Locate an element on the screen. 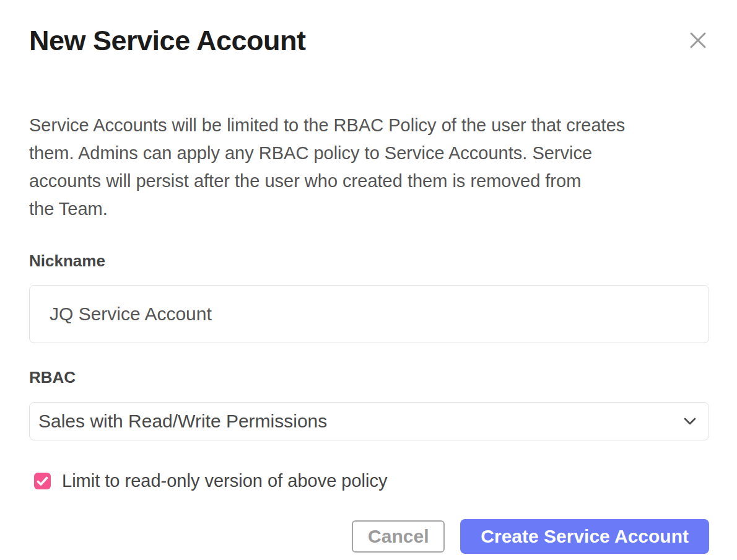  nickname-label: Nickname is located at coordinates (369, 261).